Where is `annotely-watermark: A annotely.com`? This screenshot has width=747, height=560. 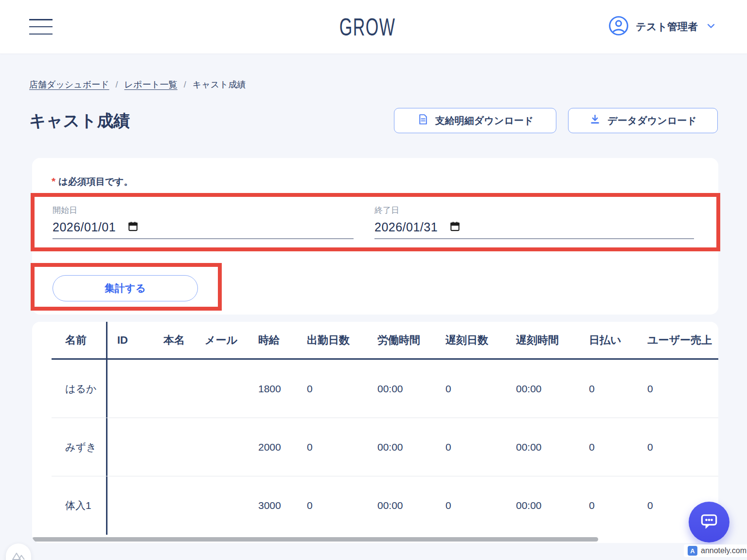
annotely-watermark: A annotely.com is located at coordinates (715, 551).